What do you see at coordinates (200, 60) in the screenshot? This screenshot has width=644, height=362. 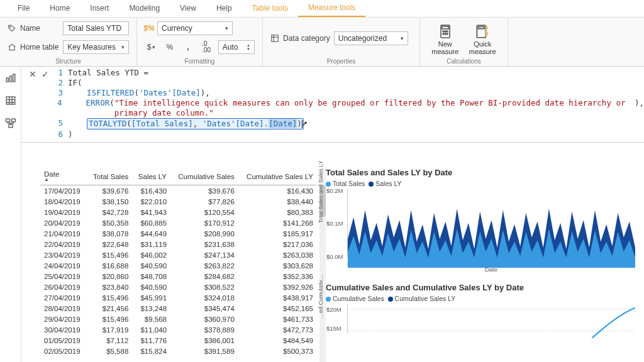 I see `group-label-formatting: Formatting` at bounding box center [200, 60].